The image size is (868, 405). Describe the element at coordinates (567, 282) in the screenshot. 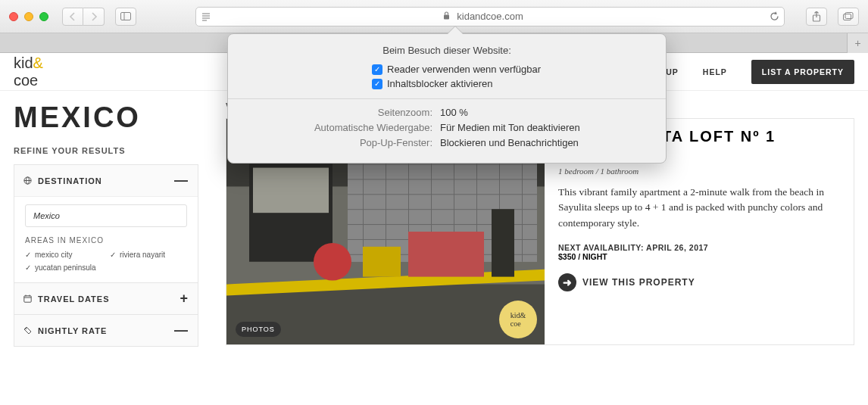

I see `arrow-right-icon: ➜` at that location.